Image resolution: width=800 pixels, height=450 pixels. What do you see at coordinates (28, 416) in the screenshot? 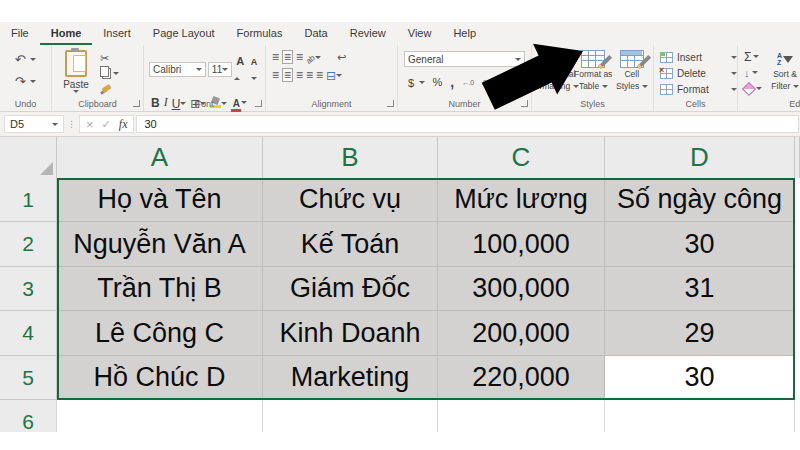
I see `row-header-6: 6` at bounding box center [28, 416].